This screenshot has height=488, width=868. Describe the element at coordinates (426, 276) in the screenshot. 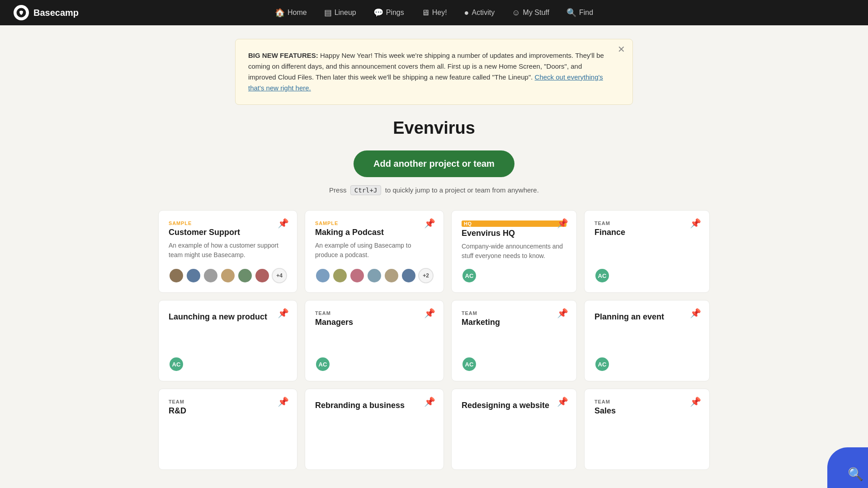

I see `avatar-more: +2` at that location.